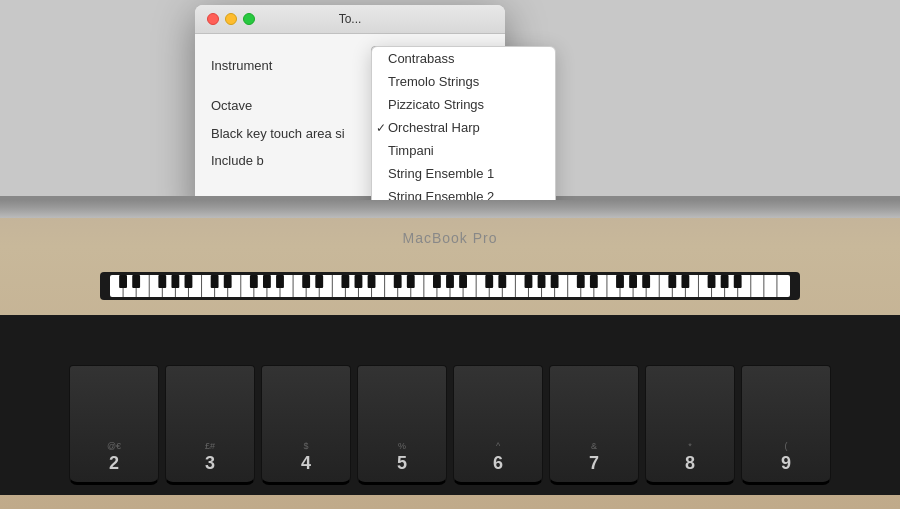 This screenshot has height=509, width=900. I want to click on dropdown-item-string2: String Ensemble 2, so click(464, 192).